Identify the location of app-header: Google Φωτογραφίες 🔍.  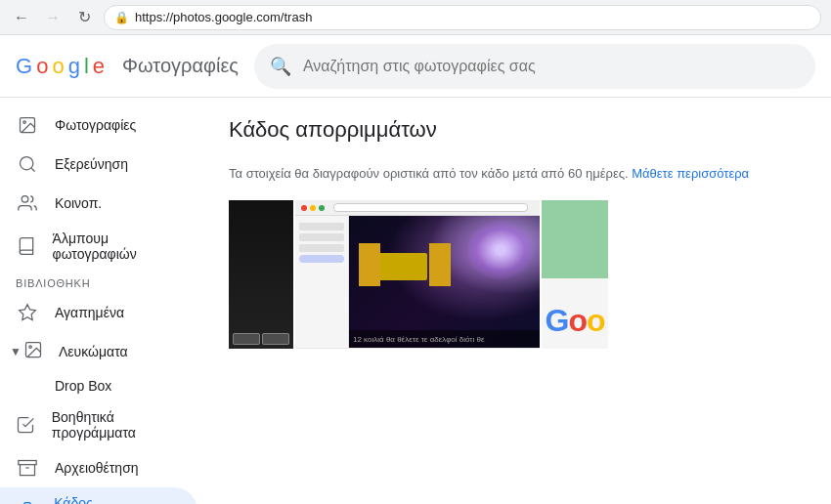
(416, 66).